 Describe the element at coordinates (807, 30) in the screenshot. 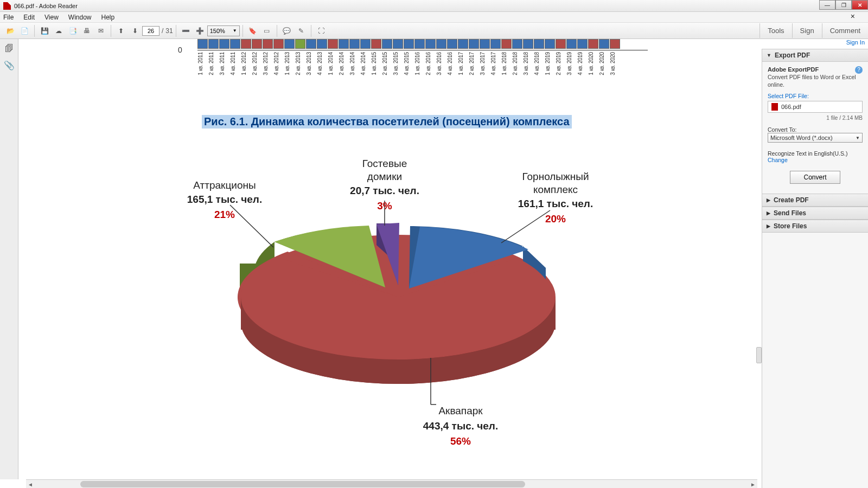

I see `tab-sign: Sign` at that location.